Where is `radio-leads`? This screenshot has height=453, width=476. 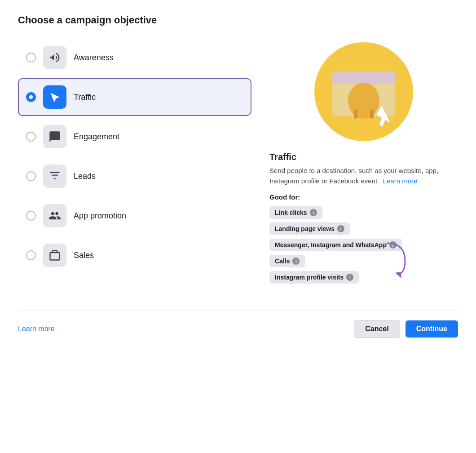
radio-leads is located at coordinates (31, 176).